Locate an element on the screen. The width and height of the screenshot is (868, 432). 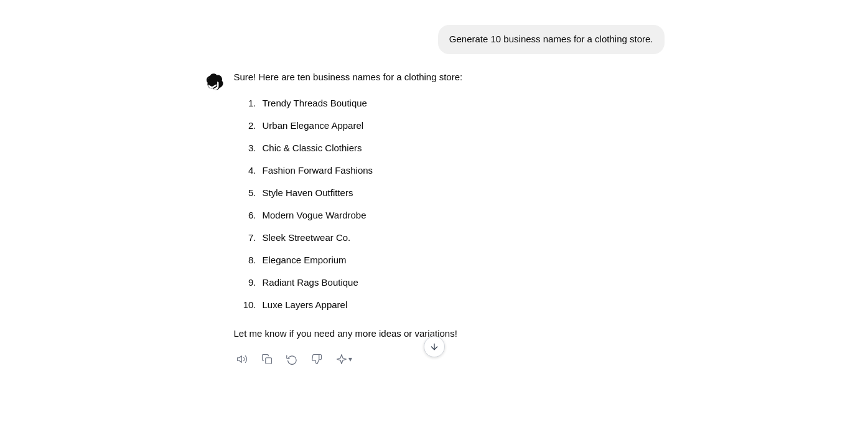
list-item-text: Style Haven Outfitters is located at coordinates (308, 193).